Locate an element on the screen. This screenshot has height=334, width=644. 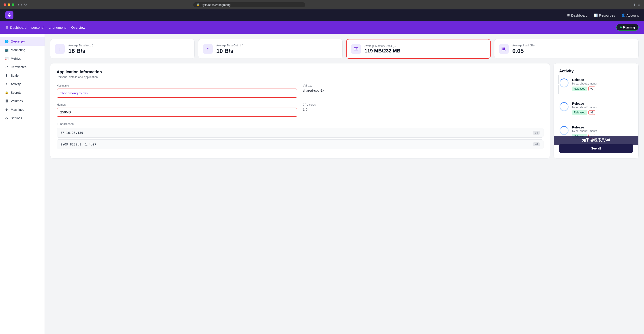
top-nav-links: ⊞ Dashboard 📊 Resources 👤 Account is located at coordinates (603, 16).